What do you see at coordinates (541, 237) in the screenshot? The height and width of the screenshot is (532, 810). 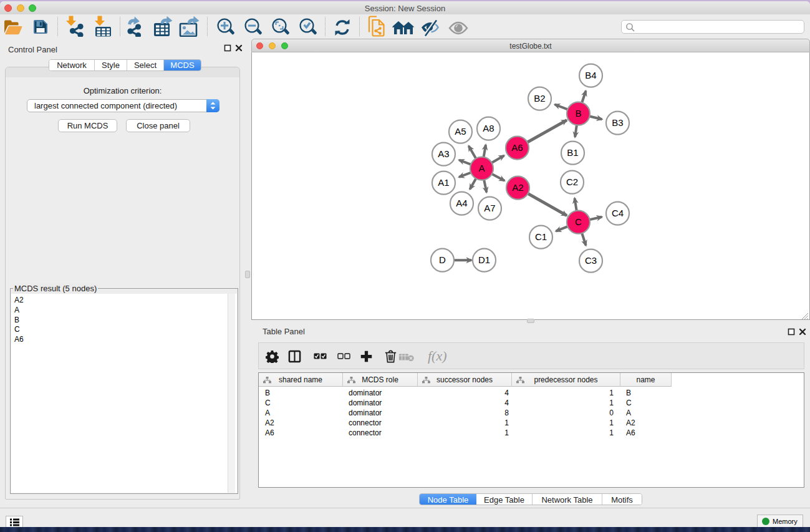 I see `svg-text: C1` at bounding box center [541, 237].